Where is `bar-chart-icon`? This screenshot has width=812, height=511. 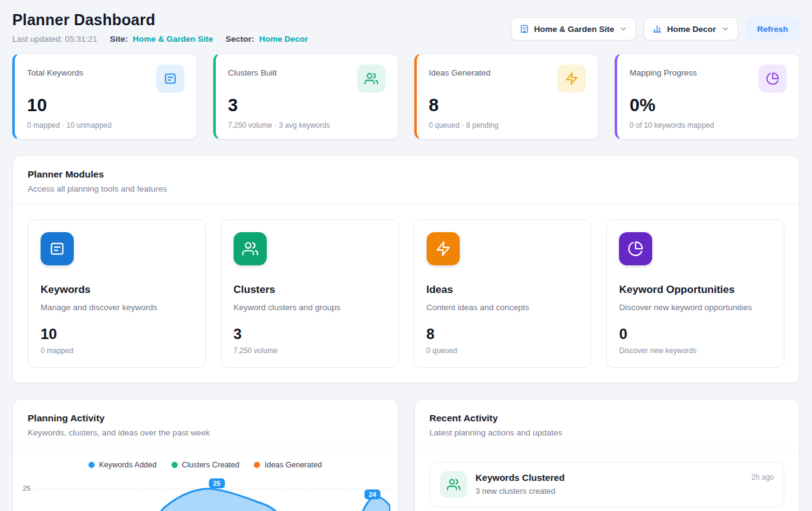 bar-chart-icon is located at coordinates (657, 29).